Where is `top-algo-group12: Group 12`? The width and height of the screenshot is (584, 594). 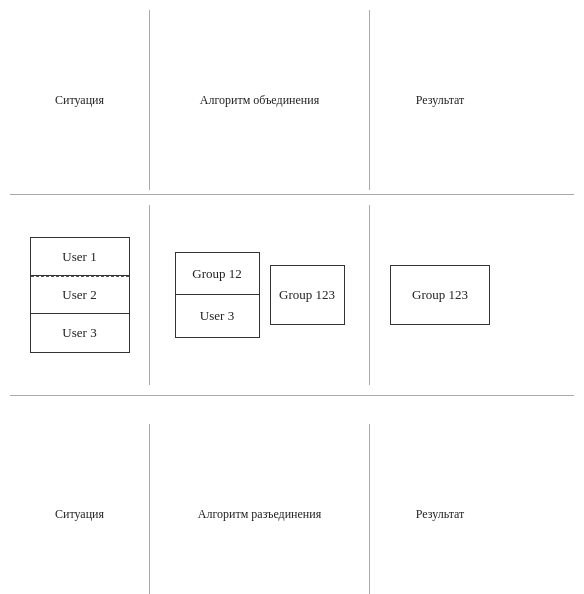
top-algo-group12: Group 12 is located at coordinates (218, 274).